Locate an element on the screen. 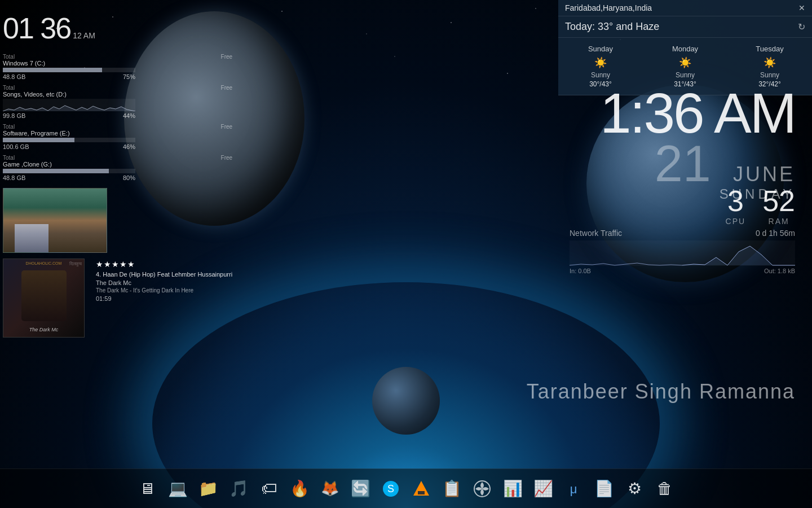  line-chart-icon: 📈 is located at coordinates (543, 489).